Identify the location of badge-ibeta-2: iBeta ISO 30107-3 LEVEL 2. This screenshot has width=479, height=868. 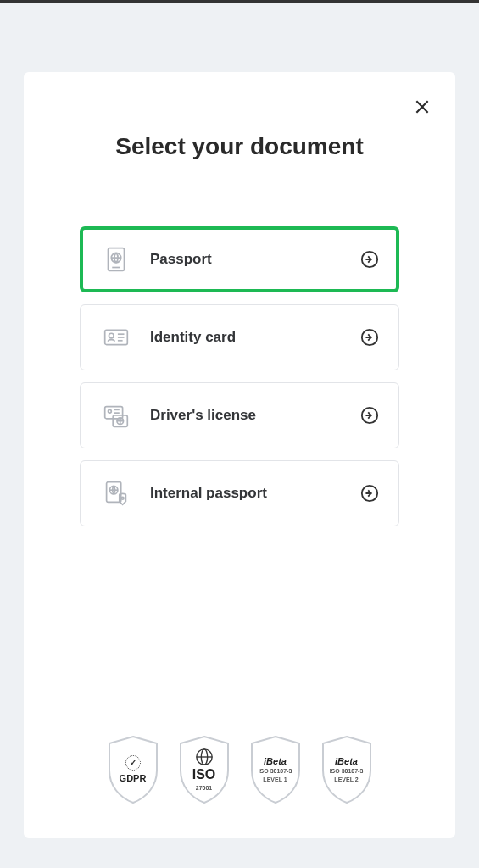
(347, 770).